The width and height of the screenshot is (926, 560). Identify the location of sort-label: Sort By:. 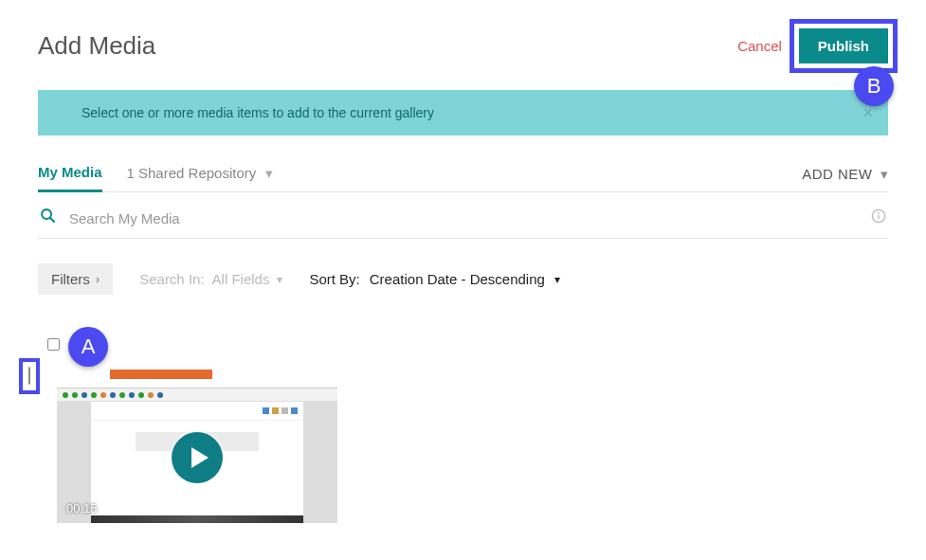
(334, 279).